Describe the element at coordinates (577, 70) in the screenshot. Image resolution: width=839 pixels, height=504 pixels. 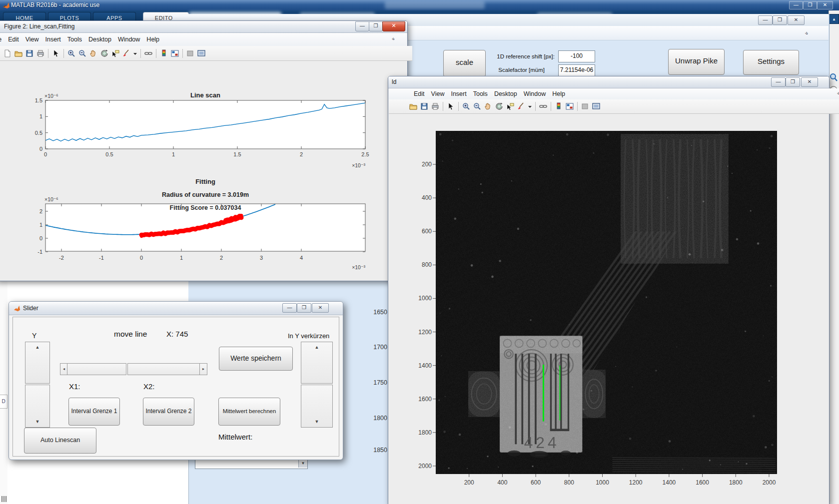
I see `scalefactor-field: 7.21154e-06` at that location.